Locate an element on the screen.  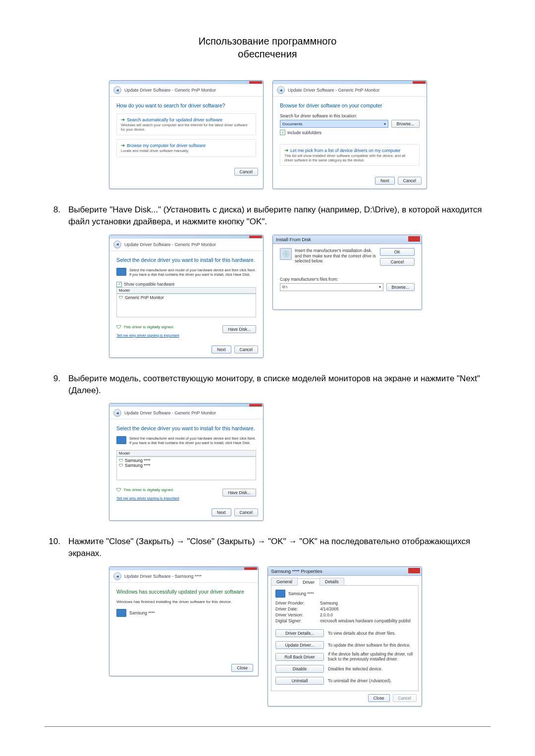
uninstall-desc: To uninstall the driver (Advanced). is located at coordinates (371, 681).